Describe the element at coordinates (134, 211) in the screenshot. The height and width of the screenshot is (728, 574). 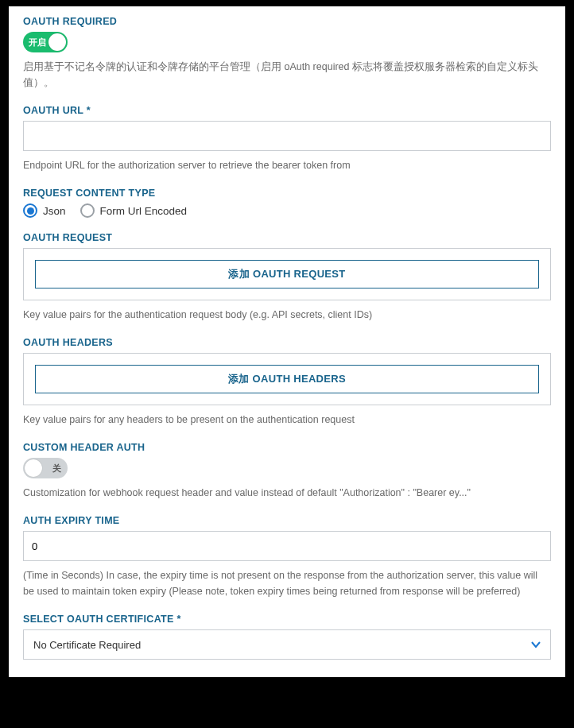
I see `radio-form-url-encoded: Form Url Encoded` at that location.